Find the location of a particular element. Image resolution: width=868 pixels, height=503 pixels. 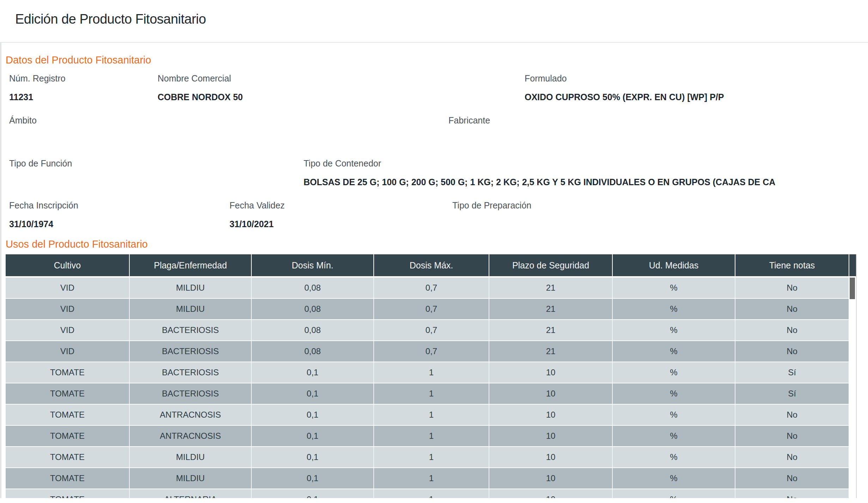

field-label: Nombre Comercial is located at coordinates (200, 78).